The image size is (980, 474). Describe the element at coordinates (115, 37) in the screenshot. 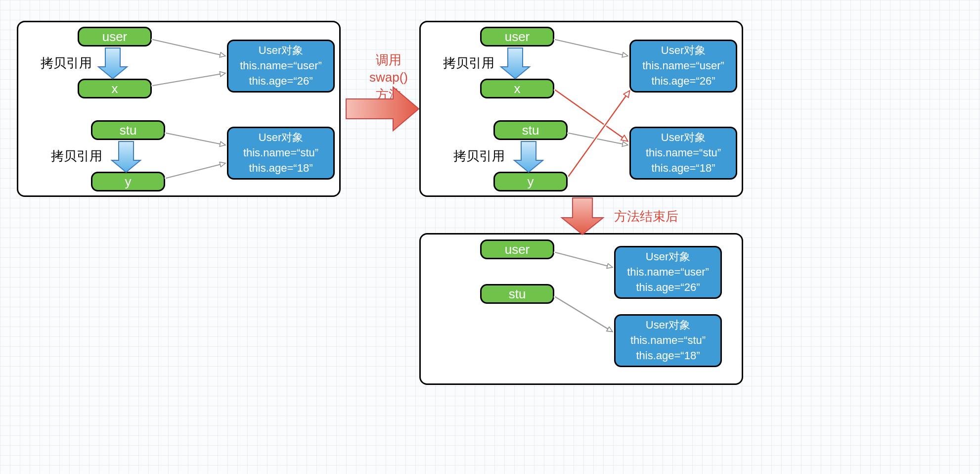

I see `var-user-label: user` at that location.